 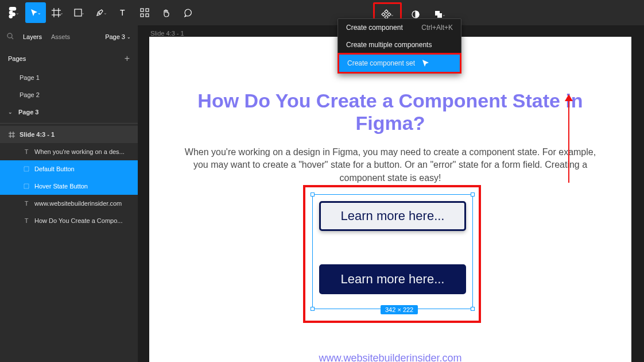 What do you see at coordinates (69, 134) in the screenshot?
I see `layer-frame-header: Slide 4:3 - 1` at bounding box center [69, 134].